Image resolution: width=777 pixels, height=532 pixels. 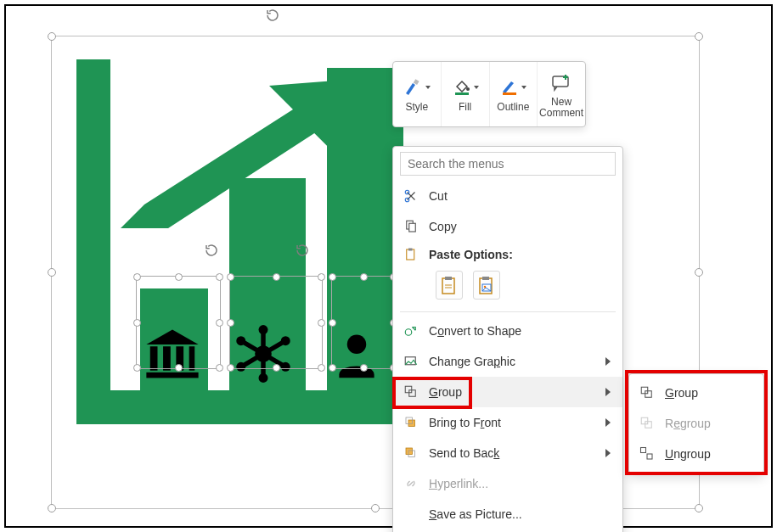 What do you see at coordinates (513, 87) in the screenshot?
I see `outline-icon` at bounding box center [513, 87].